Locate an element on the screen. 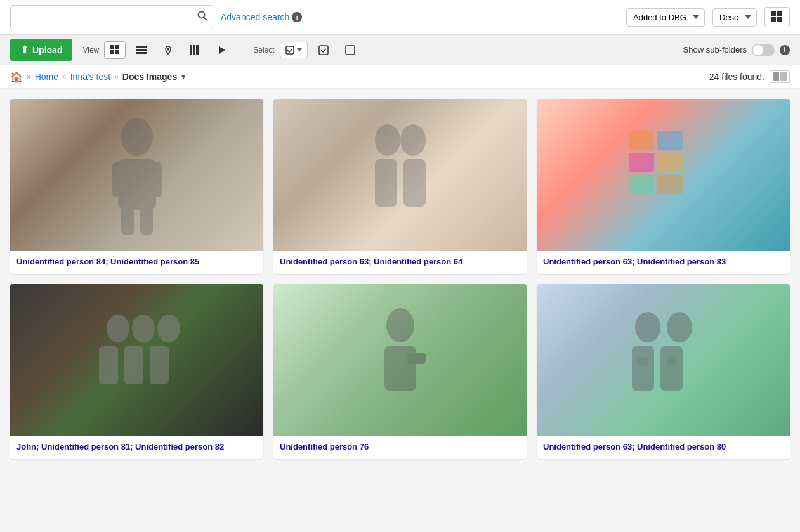 The width and height of the screenshot is (800, 532). search-input is located at coordinates (107, 17).